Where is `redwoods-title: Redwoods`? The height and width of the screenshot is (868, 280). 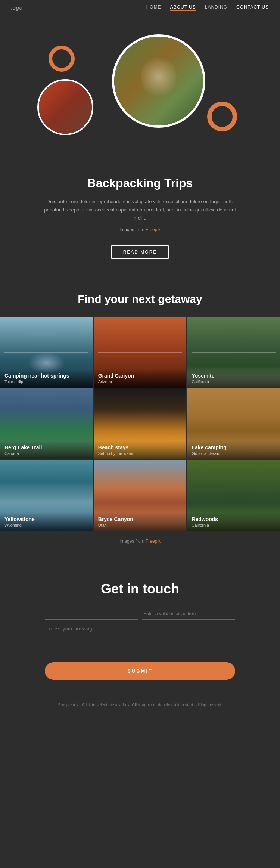 redwoods-title: Redwoods is located at coordinates (234, 519).